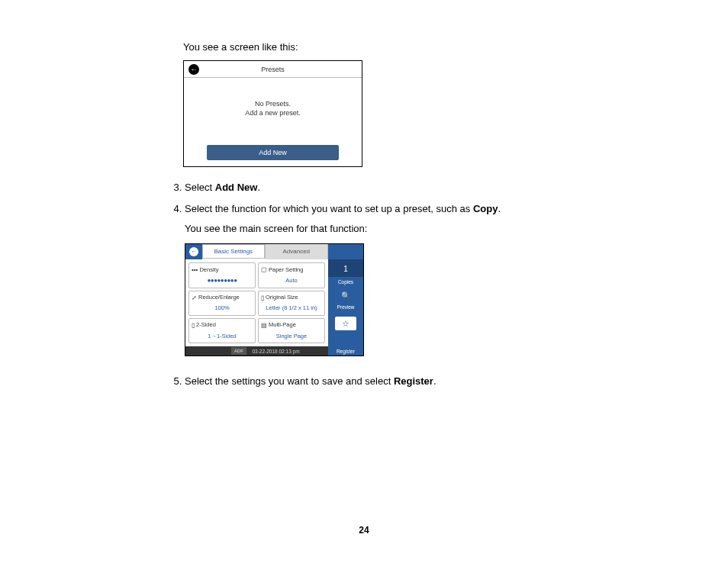 This screenshot has height=563, width=728. What do you see at coordinates (282, 325) in the screenshot?
I see `multi-page-label: Multi-Page` at bounding box center [282, 325].